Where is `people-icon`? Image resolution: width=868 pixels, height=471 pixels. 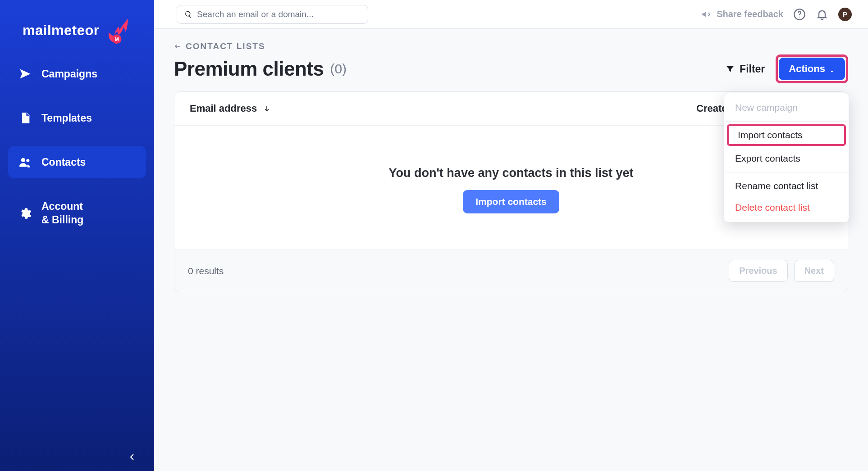 people-icon is located at coordinates (25, 162).